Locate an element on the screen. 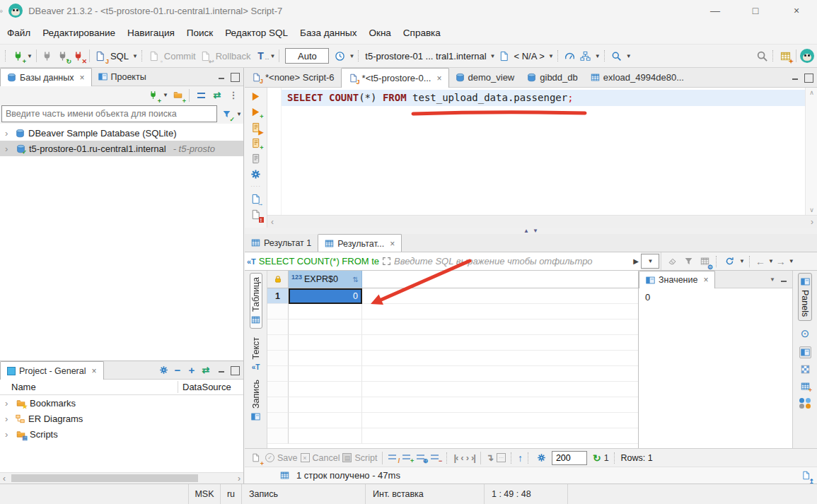 This screenshot has width=817, height=504. new-connection-dropdown: ▼ is located at coordinates (30, 57).